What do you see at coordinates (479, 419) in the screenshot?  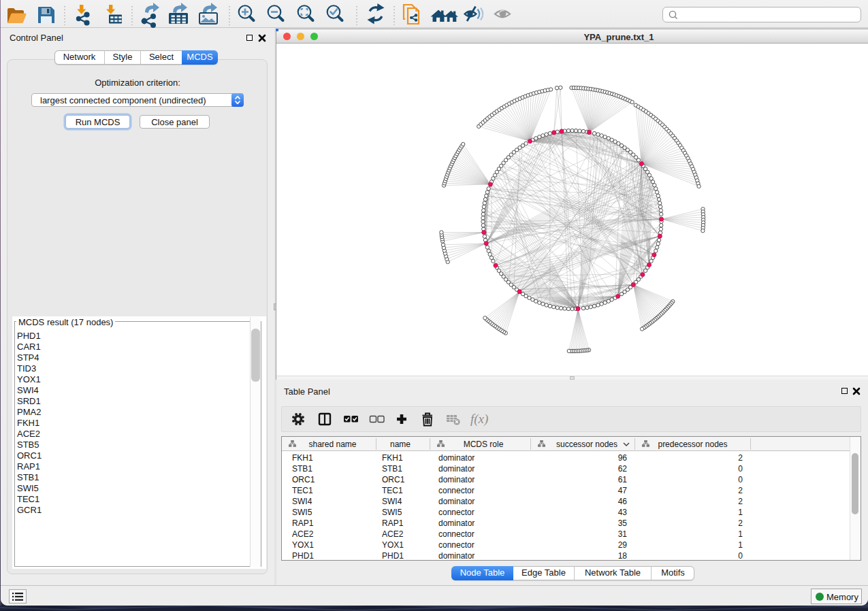 I see `svg-text: f(x)` at bounding box center [479, 419].